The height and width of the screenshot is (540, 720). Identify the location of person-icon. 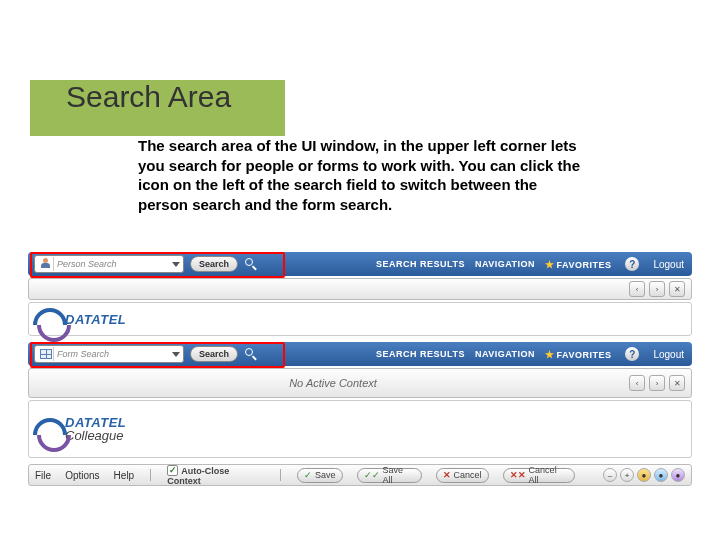
(46, 264).